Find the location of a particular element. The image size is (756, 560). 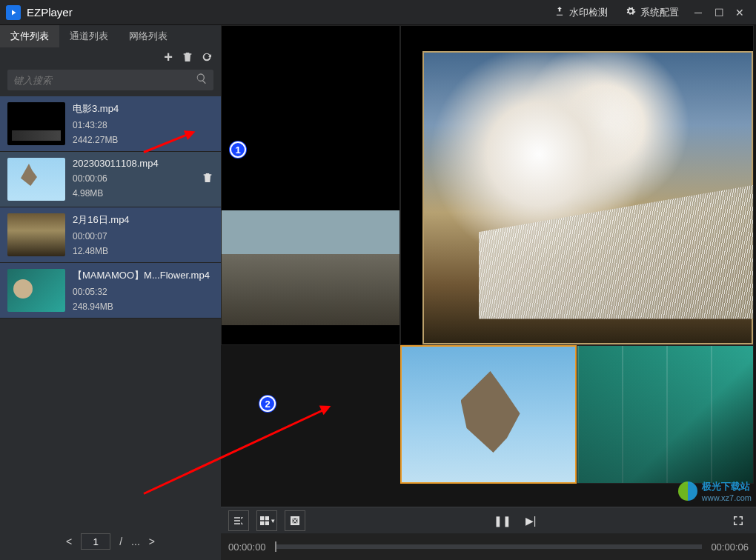

file-size: 12.48MB is located at coordinates (143, 251).